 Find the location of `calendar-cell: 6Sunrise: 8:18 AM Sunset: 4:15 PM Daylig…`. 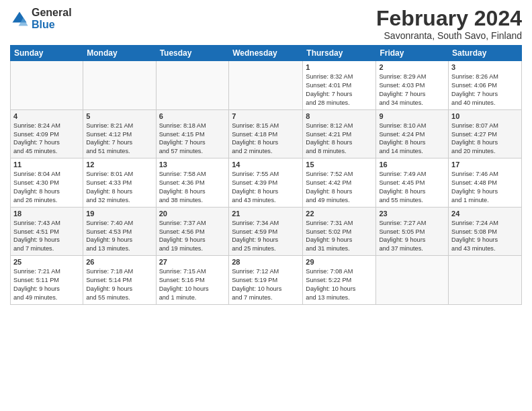

calendar-cell: 6Sunrise: 8:18 AM Sunset: 4:15 PM Daylig… is located at coordinates (192, 134).